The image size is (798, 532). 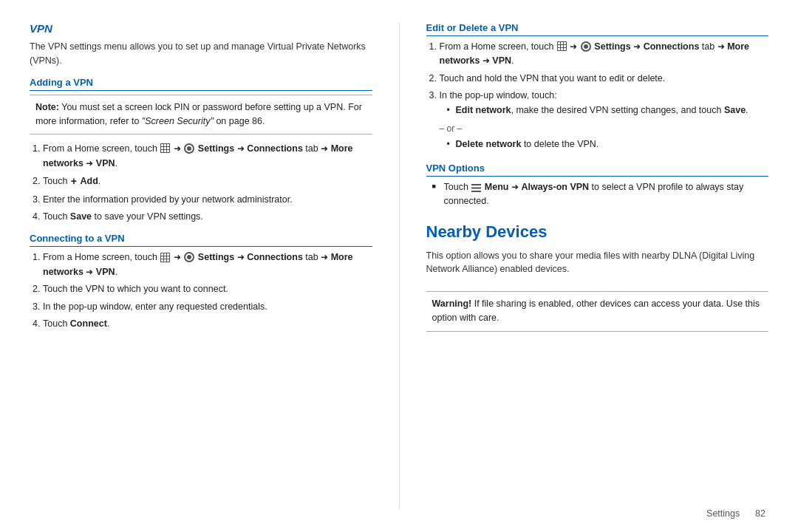 I want to click on menu-icon, so click(x=476, y=186).